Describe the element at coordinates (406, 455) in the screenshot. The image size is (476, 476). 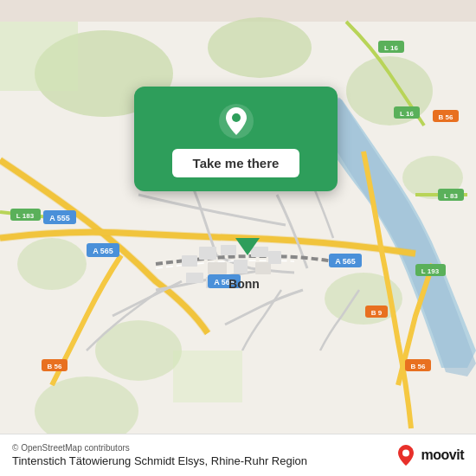
I see `moovit-pin-icon` at that location.